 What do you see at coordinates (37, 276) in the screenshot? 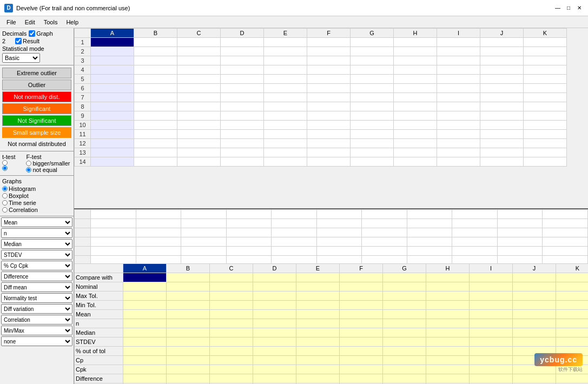
I see `stats-difference-select: DifferenceMean` at bounding box center [37, 276].